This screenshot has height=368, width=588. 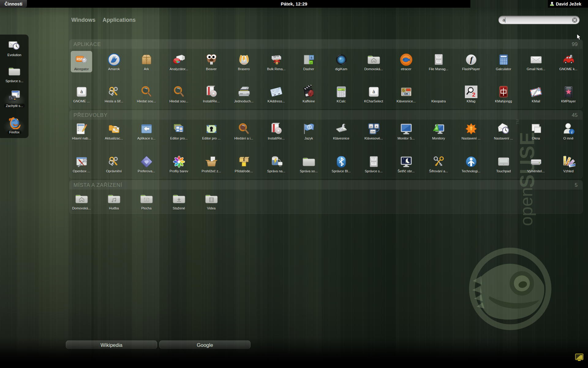 I want to click on svg-text: i, so click(x=572, y=132).